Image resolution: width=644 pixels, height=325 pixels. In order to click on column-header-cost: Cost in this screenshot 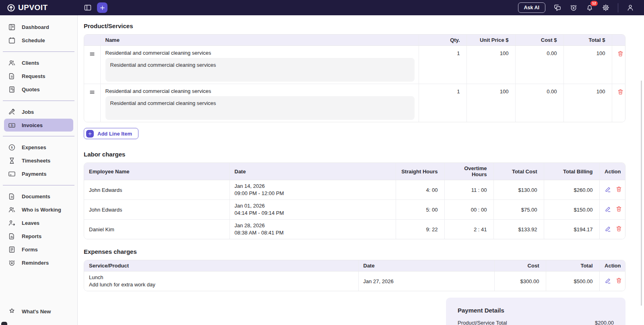, I will do `click(520, 266)`.